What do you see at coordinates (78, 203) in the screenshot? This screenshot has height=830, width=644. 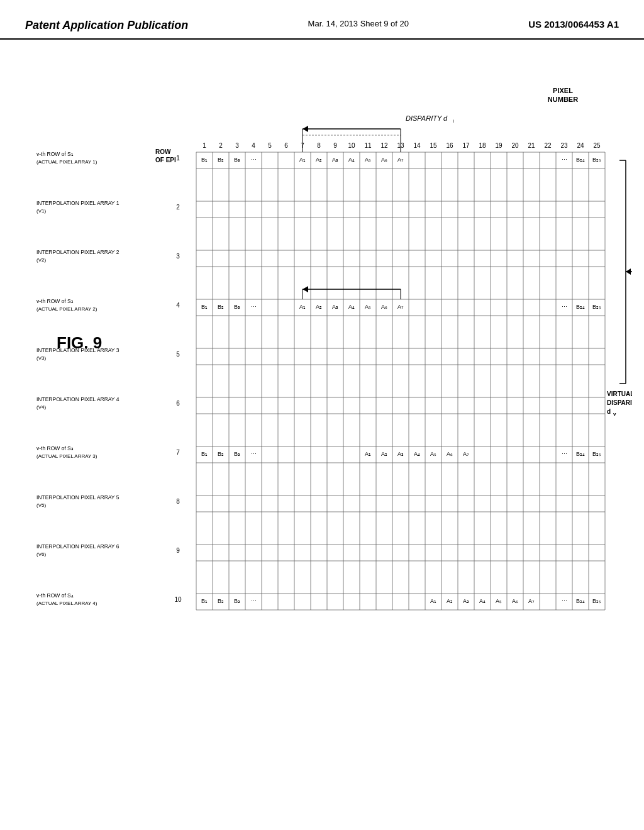 I see `svg-text: INTERPOLATION PIXEL ARRAY 1` at bounding box center [78, 203].